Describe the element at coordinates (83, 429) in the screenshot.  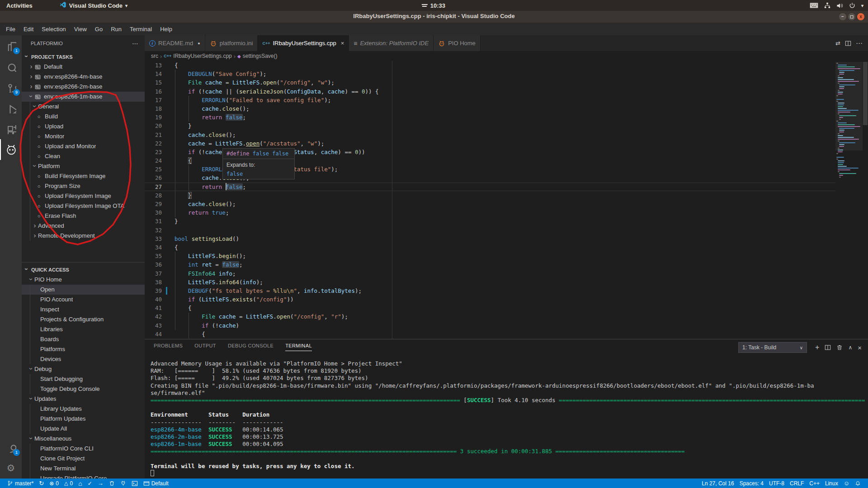
I see `sidebar-item-update-all: Update All` at that location.